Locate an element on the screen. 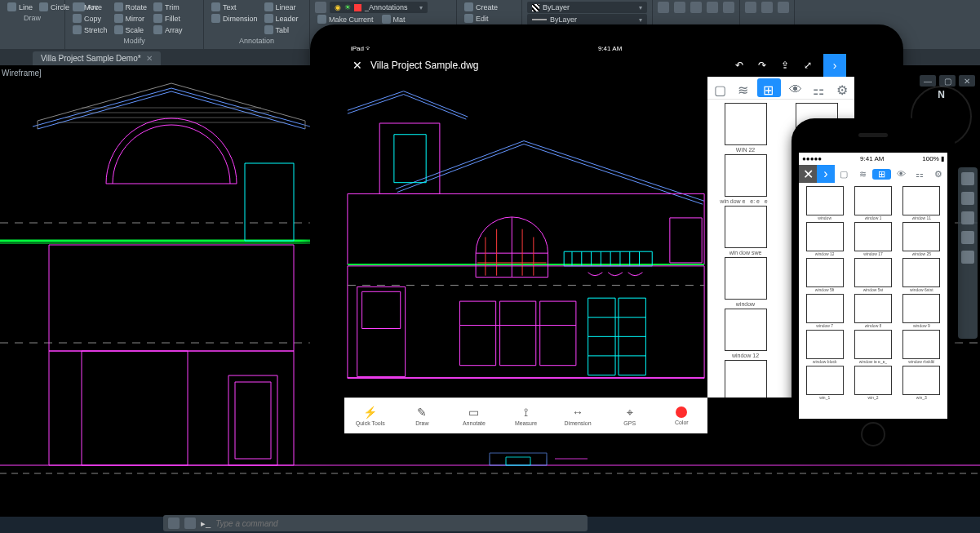 Image resolution: width=980 pixels, height=533 pixels. viewport-style-label: Wireframe] is located at coordinates (21, 73).